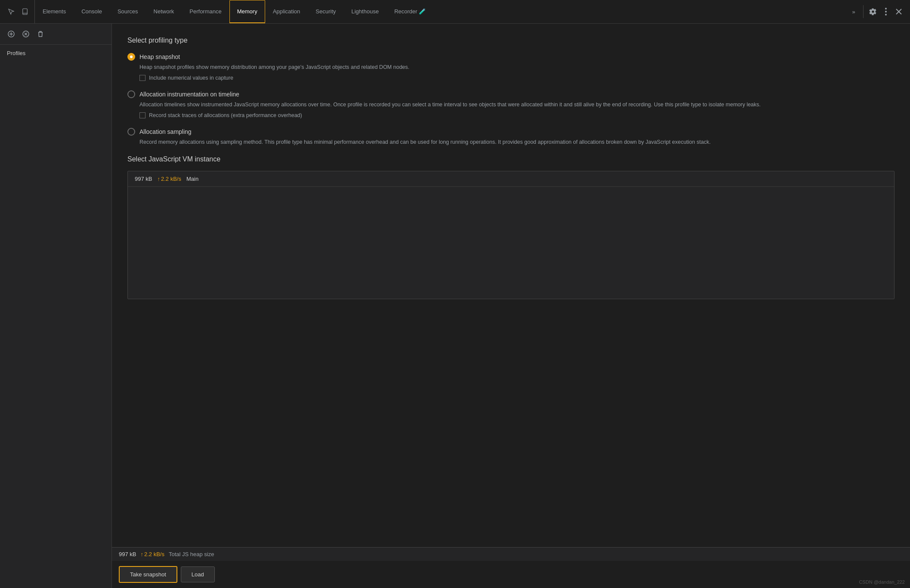 This screenshot has width=910, height=588. Describe the element at coordinates (127, 554) in the screenshot. I see `footer-memory: 997 kB` at that location.